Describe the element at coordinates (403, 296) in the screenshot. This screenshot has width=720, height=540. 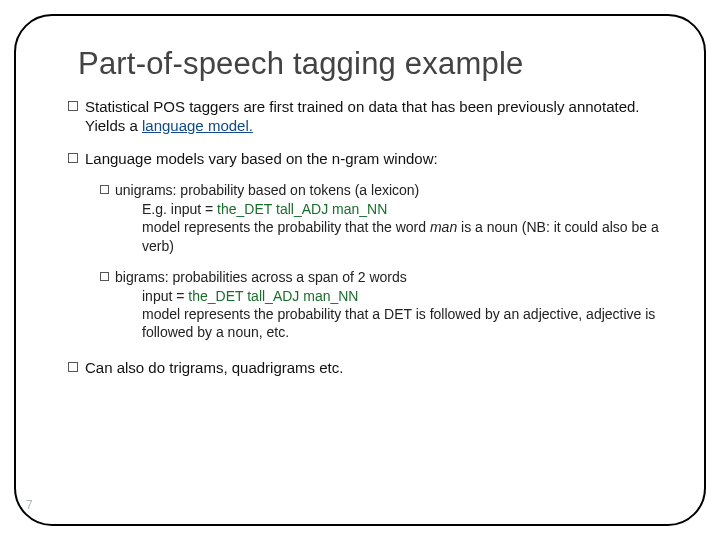
I see `sub-line-input: input = the_DET tall_ADJ man_NN` at that location.